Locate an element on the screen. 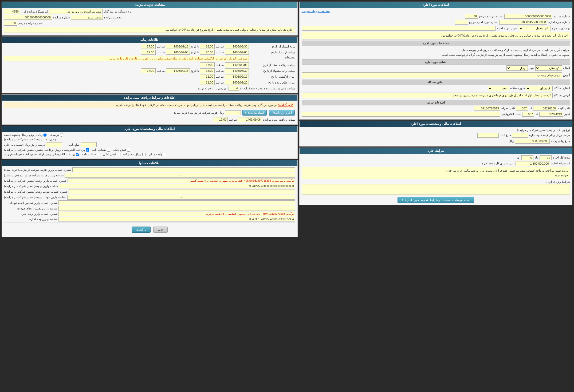  ravesh-radio-group: درصدی ریالی is located at coordinates (50, 135).